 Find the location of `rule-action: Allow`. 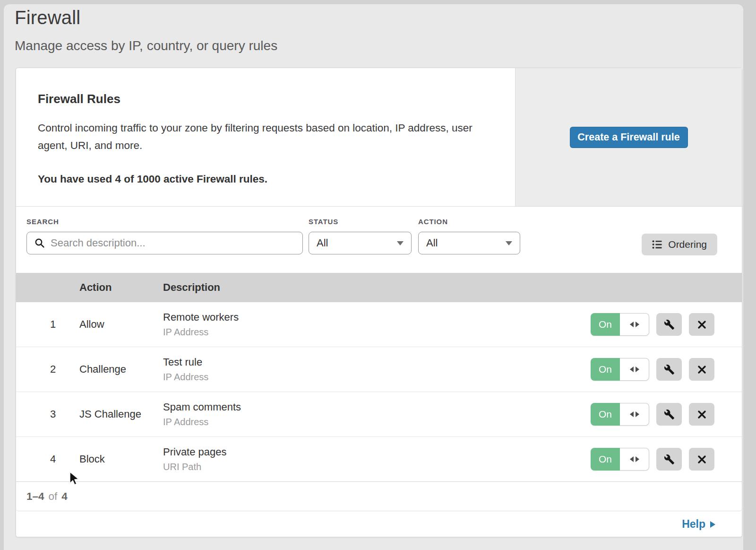

rule-action: Allow is located at coordinates (121, 324).